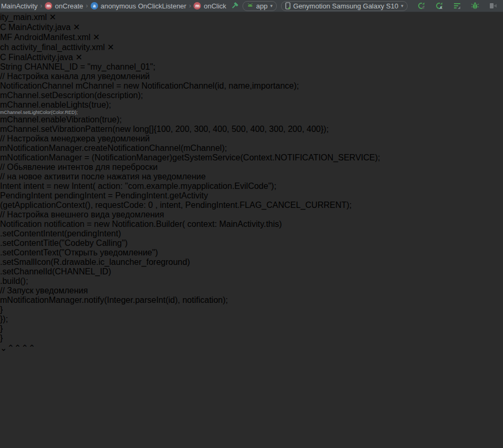  What do you see at coordinates (252, 167) in the screenshot?
I see `code-line: // Обьявление интентов для переброски` at bounding box center [252, 167].